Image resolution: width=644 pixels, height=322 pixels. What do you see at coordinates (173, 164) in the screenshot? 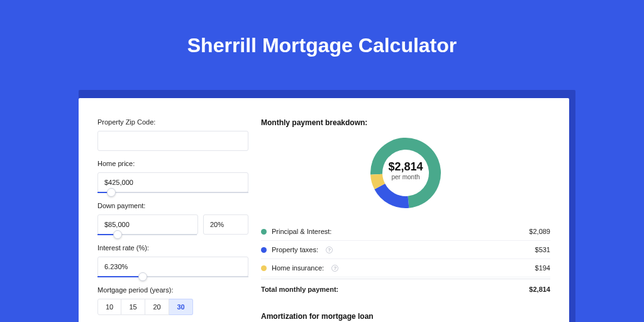
I see `home-price-label: Home price:` at bounding box center [173, 164].